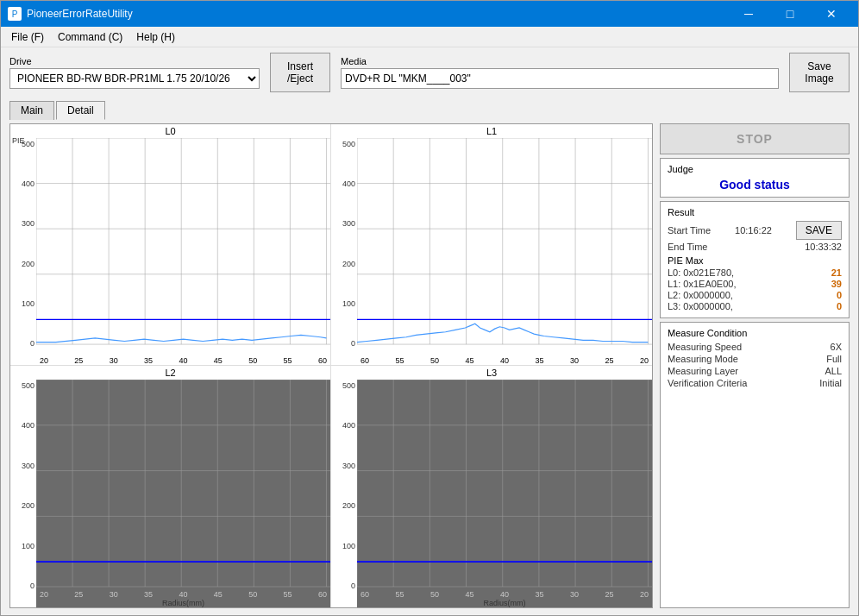 The width and height of the screenshot is (859, 616). I want to click on tabs: Main Detail, so click(430, 109).